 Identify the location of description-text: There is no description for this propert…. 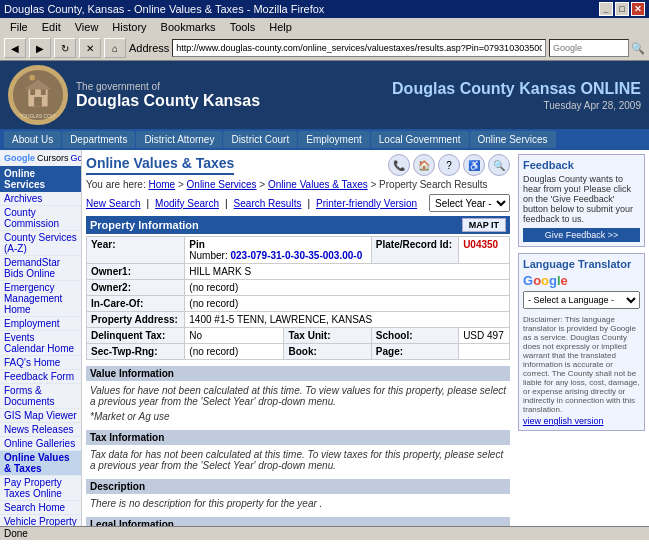
(298, 504).